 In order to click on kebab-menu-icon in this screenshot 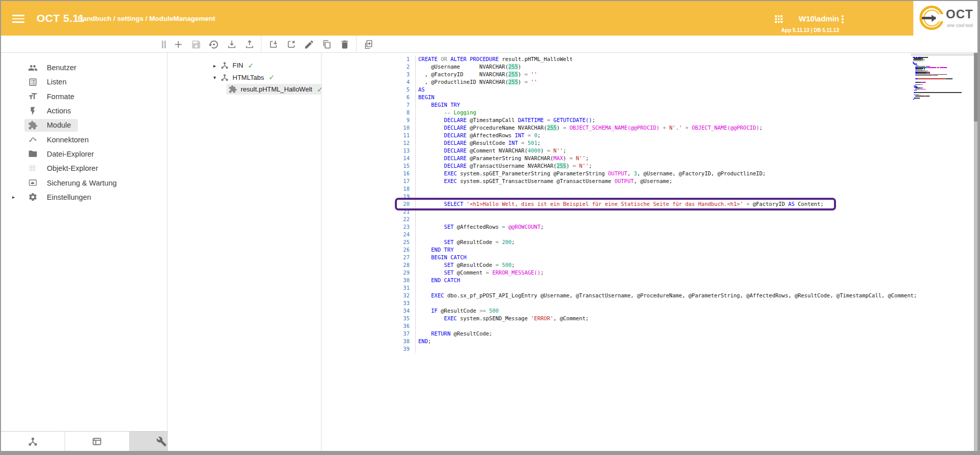, I will do `click(843, 20)`.